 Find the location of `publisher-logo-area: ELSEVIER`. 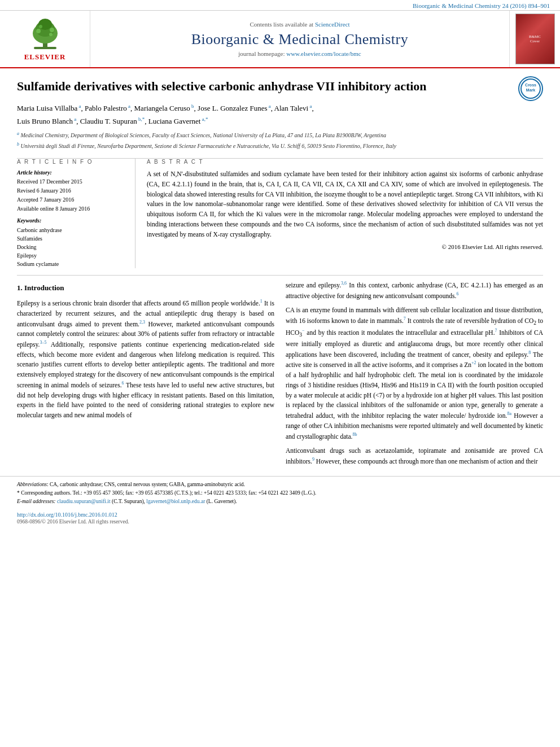

publisher-logo-area: ELSEVIER is located at coordinates (45, 39).